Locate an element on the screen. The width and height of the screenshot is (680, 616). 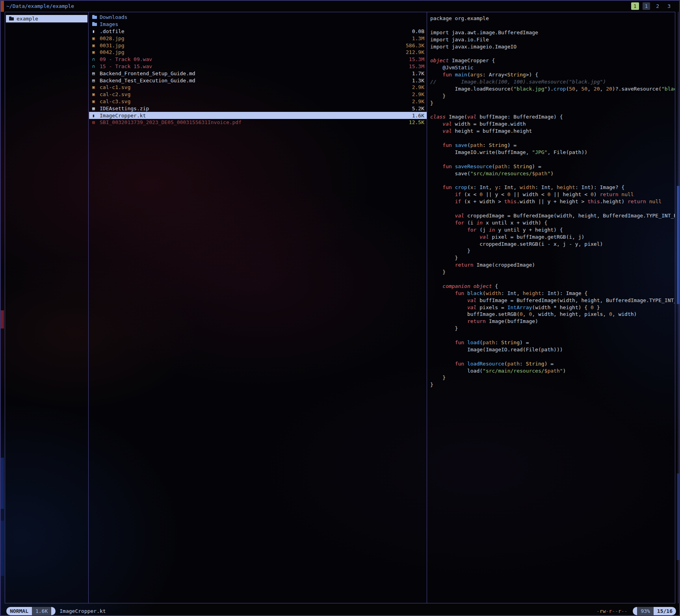
file-row-SBI_0032013739_2023_DE05_0003155631Invoice.pdf: ▨SBI_0032013739_2023_DE05_0003155631Invo… is located at coordinates (258, 122).